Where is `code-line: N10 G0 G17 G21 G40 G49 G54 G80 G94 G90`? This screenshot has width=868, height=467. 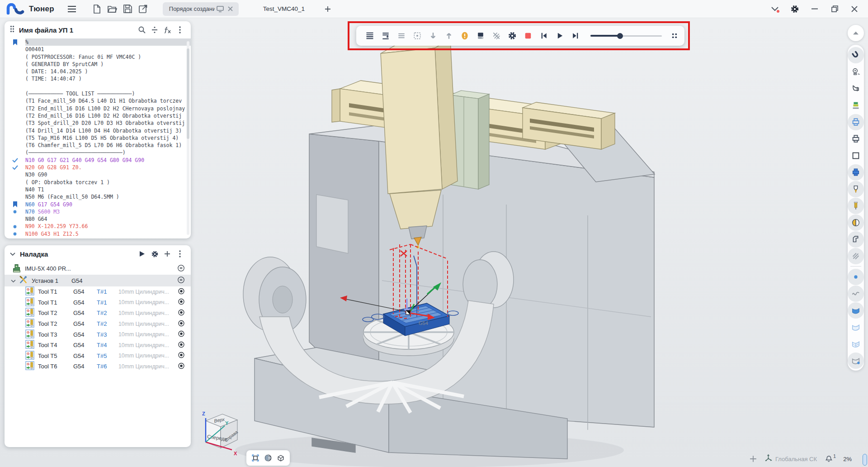
code-line: N10 G0 G17 G21 G40 G49 G54 G80 G94 G90 is located at coordinates (98, 160).